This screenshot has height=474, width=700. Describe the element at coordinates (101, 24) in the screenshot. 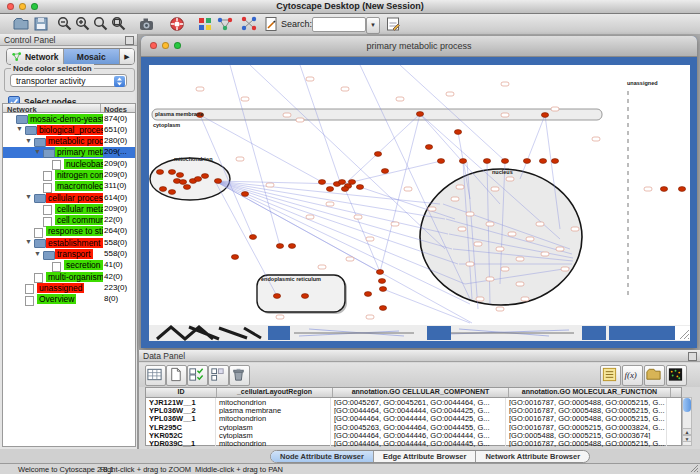

I see `zoom-selected-icon` at that location.